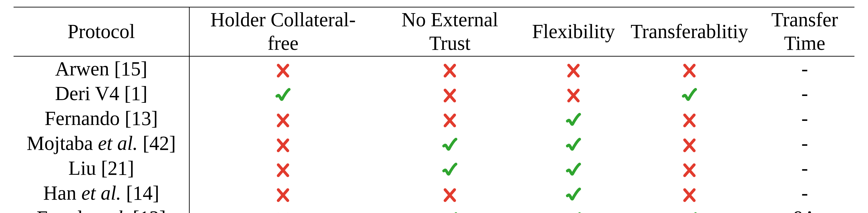  Describe the element at coordinates (131, 69) in the screenshot. I see `protocol-ref: [15]` at that location.